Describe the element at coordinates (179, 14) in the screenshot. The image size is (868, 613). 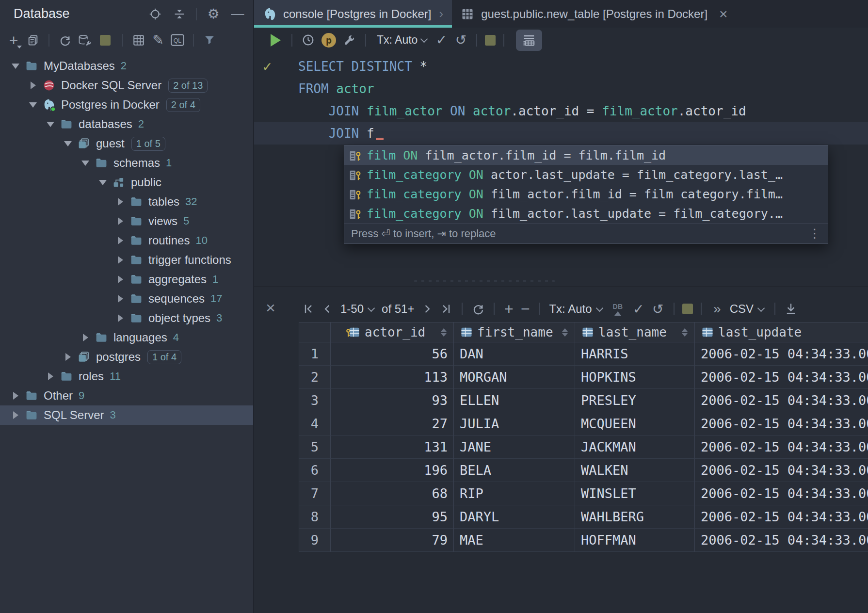
I see `collapse-all-icon` at that location.